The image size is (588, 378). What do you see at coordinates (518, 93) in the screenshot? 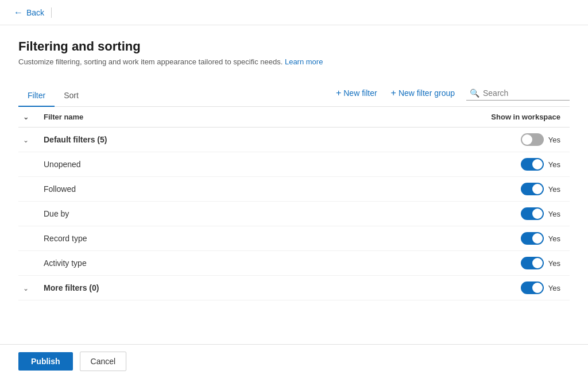
I see `search-box: 🔍` at bounding box center [518, 93].